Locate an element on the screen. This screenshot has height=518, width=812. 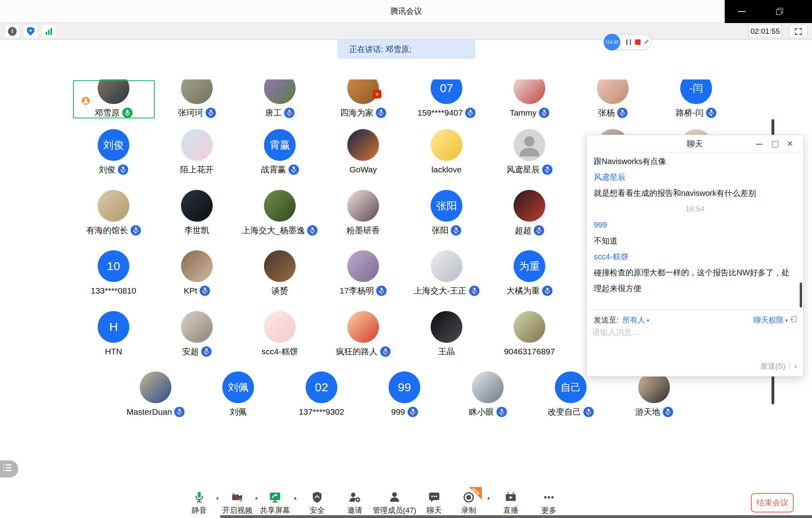
annotate-pencil-icon is located at coordinates (647, 43).